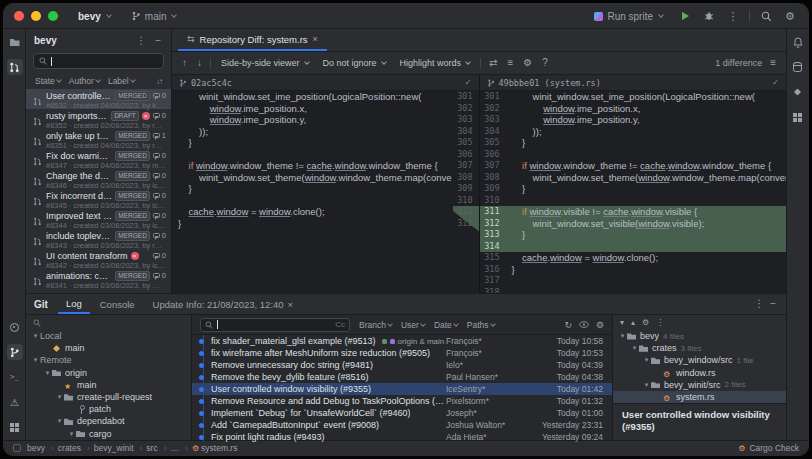 The image size is (812, 459). What do you see at coordinates (774, 448) in the screenshot?
I see `checker-label: Cargo Check` at bounding box center [774, 448].